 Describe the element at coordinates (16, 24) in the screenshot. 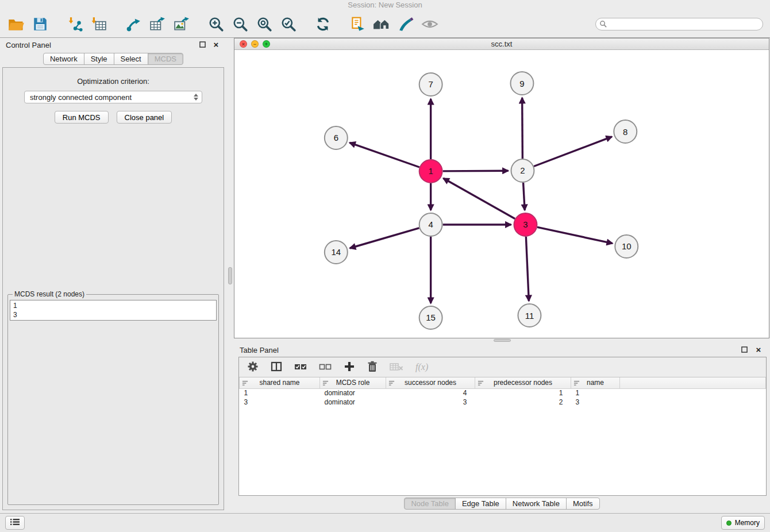

I see `open-session-button` at that location.